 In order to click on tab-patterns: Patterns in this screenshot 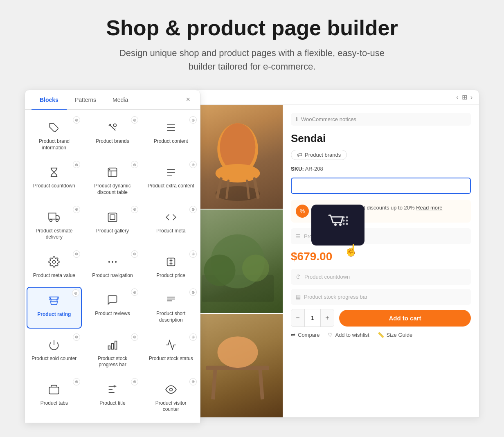, I will do `click(86, 100)`.